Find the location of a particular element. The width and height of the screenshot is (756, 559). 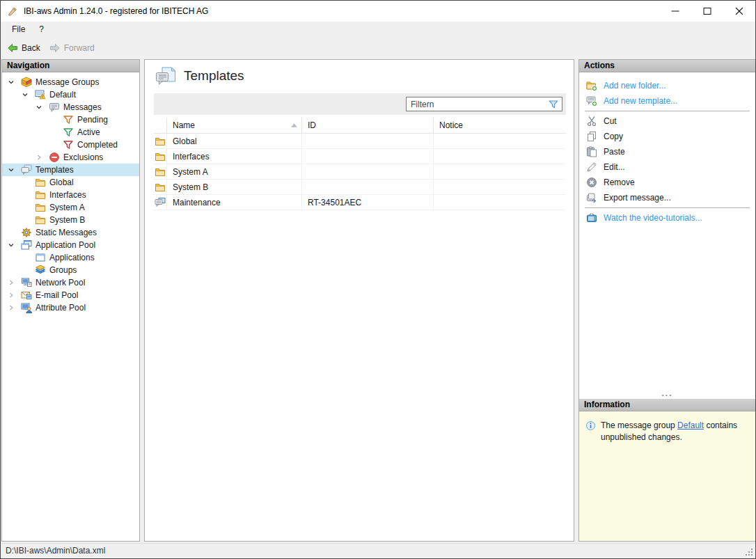

action-watch-the-video-tutorials: Watch the video-tutorials... is located at coordinates (667, 218).